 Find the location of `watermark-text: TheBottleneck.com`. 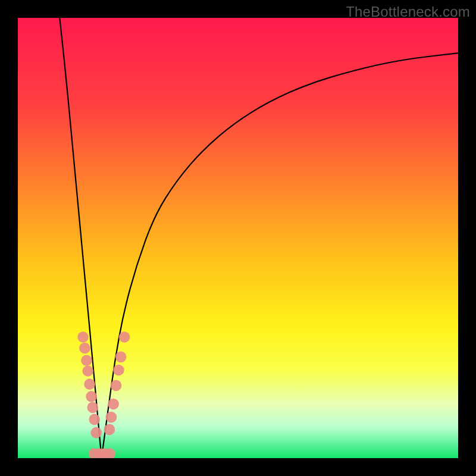

watermark-text: TheBottleneck.com is located at coordinates (408, 12).